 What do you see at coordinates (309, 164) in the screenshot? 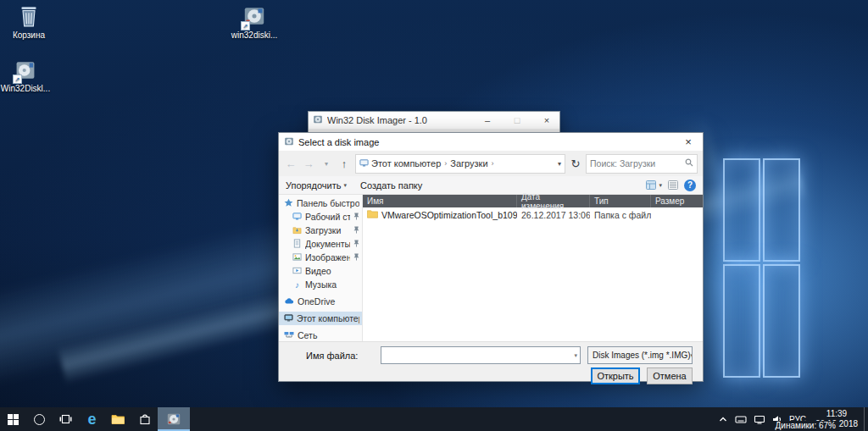
I see `forward-button: →` at bounding box center [309, 164].